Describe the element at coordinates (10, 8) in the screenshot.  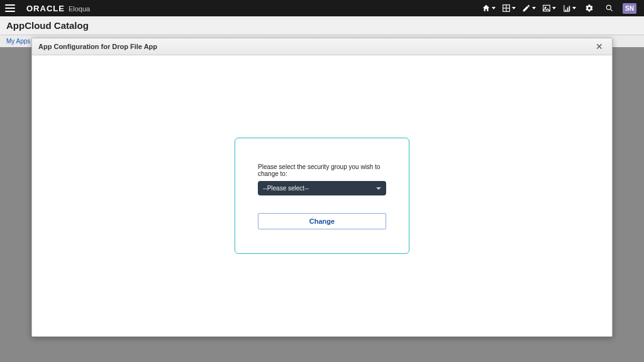
I see `menu-icon` at that location.